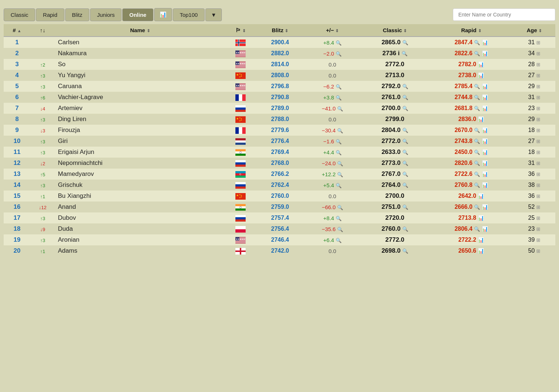  Describe the element at coordinates (244, 31) in the screenshot. I see `sort-flag-icon: ⇕` at that location.